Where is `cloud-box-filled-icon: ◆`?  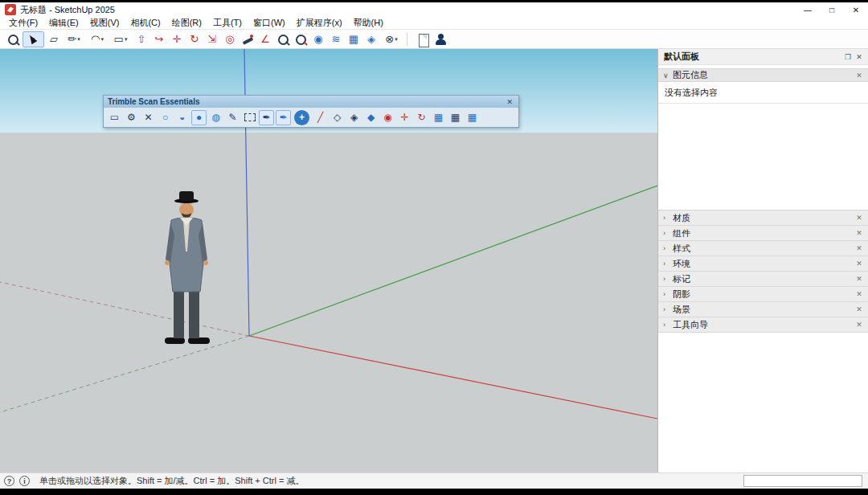
cloud-box-filled-icon: ◆ is located at coordinates (371, 117).